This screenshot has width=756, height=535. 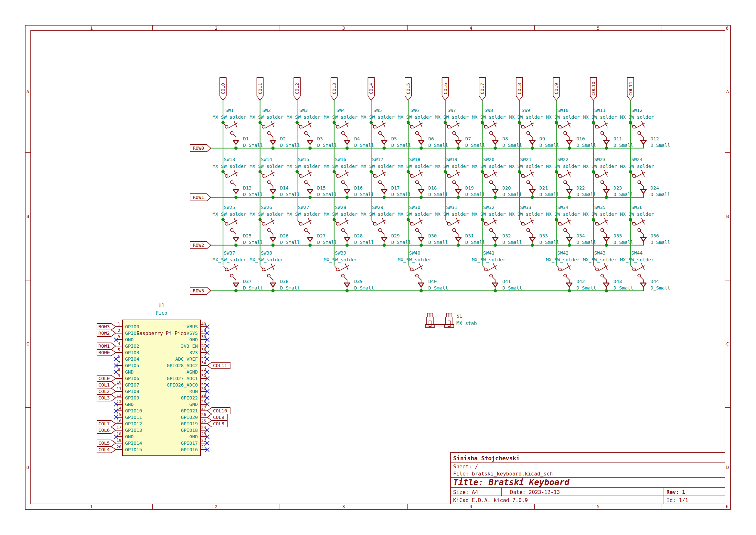 I want to click on switch-cell-SW44: SW44MX_SW_solderD44D_Small, so click(x=645, y=271).